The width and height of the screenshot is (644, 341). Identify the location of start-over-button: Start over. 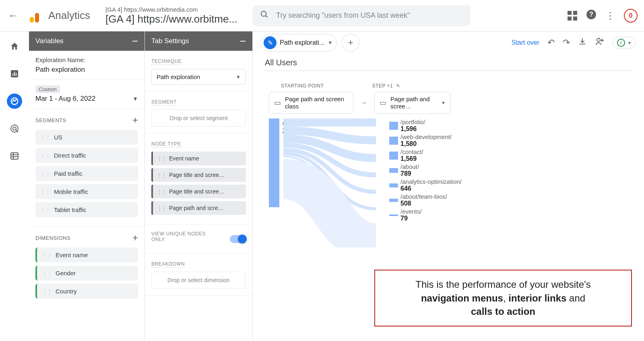
(526, 43).